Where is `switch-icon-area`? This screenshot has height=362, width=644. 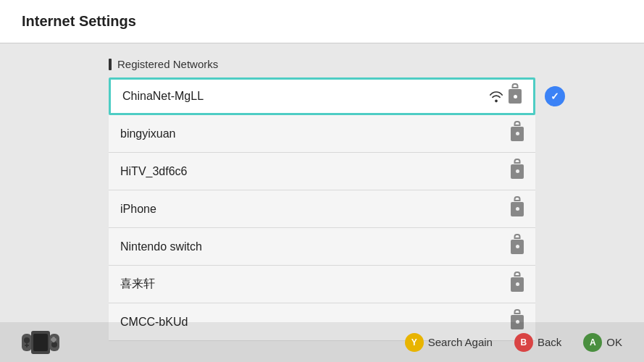 switch-icon-area is located at coordinates (41, 342).